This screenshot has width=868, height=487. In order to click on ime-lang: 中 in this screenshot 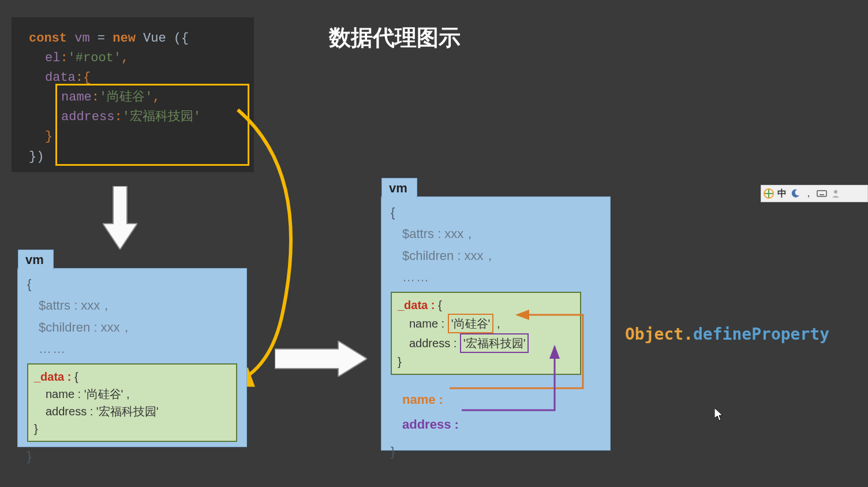, I will do `click(782, 194)`.